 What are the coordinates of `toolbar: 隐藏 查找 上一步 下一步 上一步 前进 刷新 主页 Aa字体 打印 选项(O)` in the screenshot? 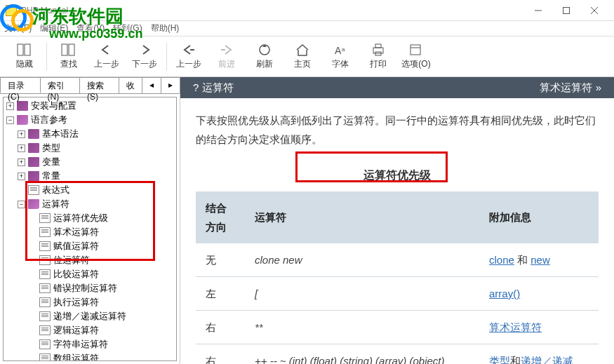 It's located at (307, 57).